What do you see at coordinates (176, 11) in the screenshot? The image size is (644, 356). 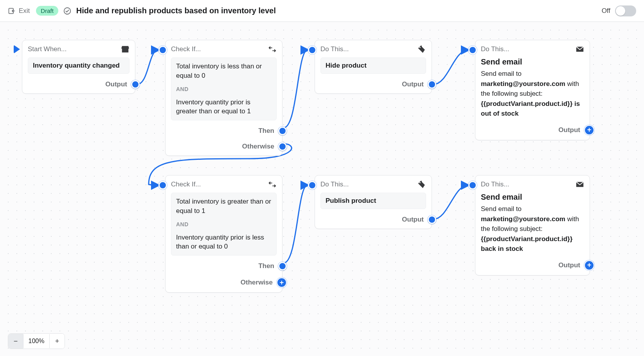 I see `workflow-title: Hide and republish products based on inv…` at bounding box center [176, 11].